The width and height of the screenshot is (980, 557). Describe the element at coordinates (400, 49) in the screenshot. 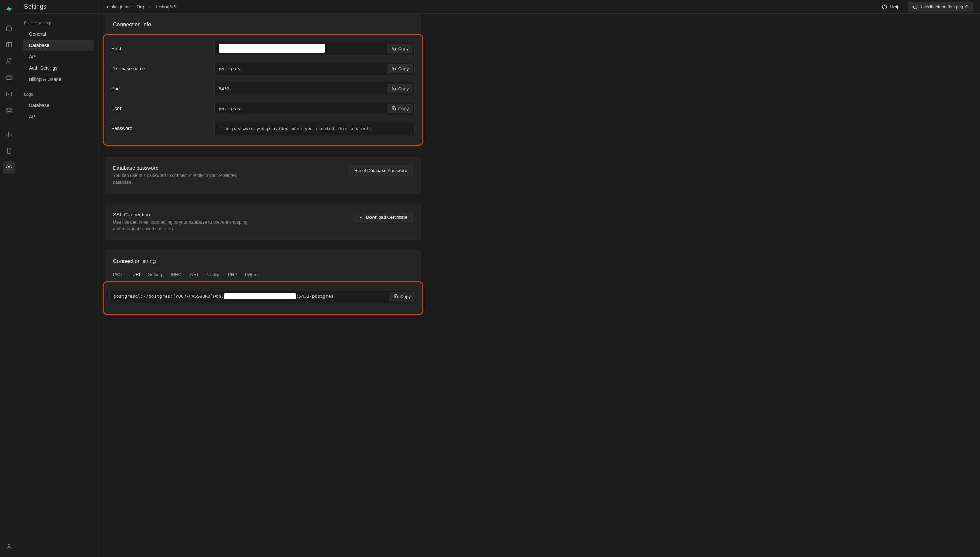

I see `copy-host-button: Copy` at that location.